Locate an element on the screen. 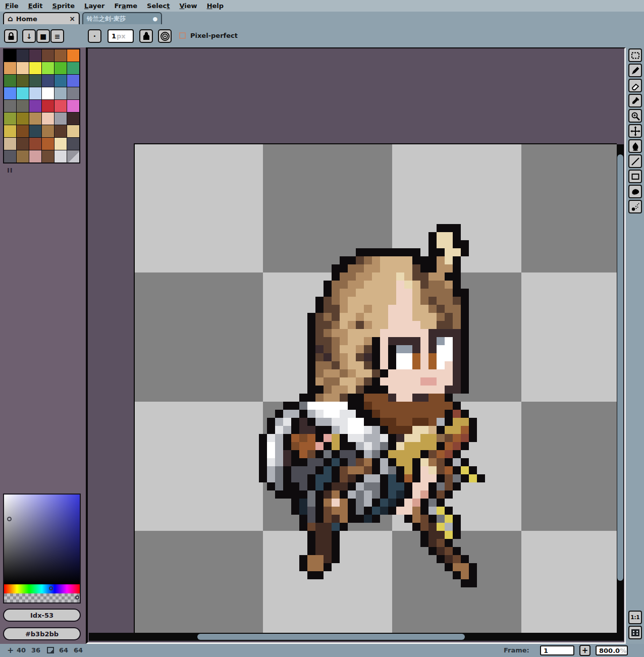 This screenshot has width=644, height=657. tool-pencil is located at coordinates (635, 71).